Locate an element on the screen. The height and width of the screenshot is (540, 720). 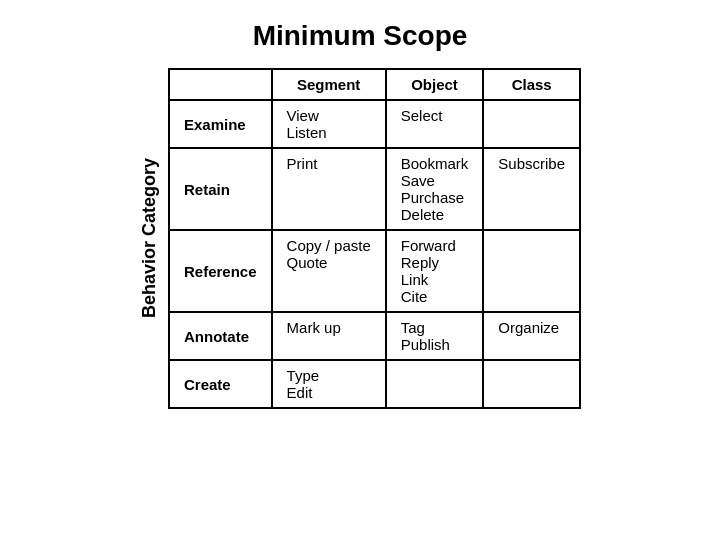
table-row: AnnotateMark upTag PublishOrganize is located at coordinates (374, 336).